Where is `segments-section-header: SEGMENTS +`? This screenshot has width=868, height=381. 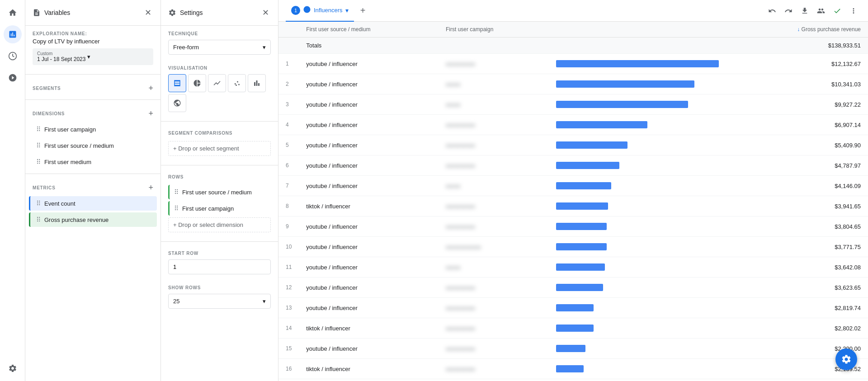 segments-section-header: SEGMENTS + is located at coordinates (93, 87).